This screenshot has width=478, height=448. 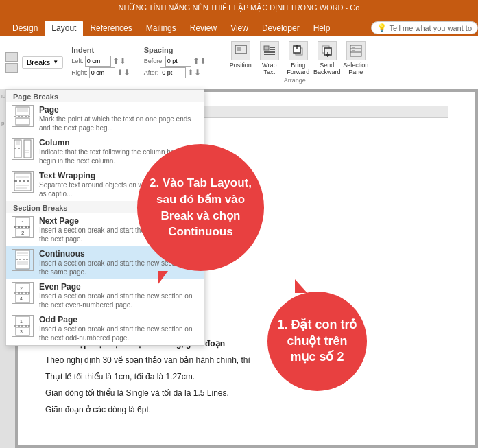 I want to click on wrap-text-button: WrapText, so click(x=270, y=58).